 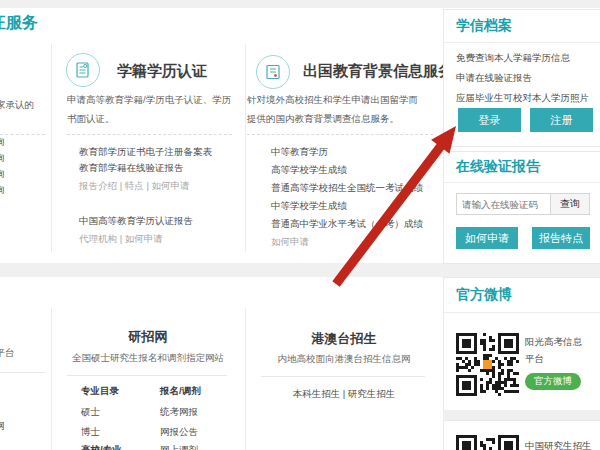 What do you see at coordinates (179, 447) in the screenshot?
I see `link-wangshang-tiaoji: 网上调剂` at bounding box center [179, 447].